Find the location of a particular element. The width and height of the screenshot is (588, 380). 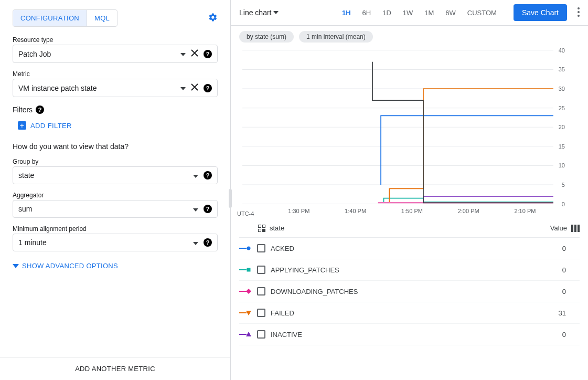

group-by-label: Group by is located at coordinates (115, 162).